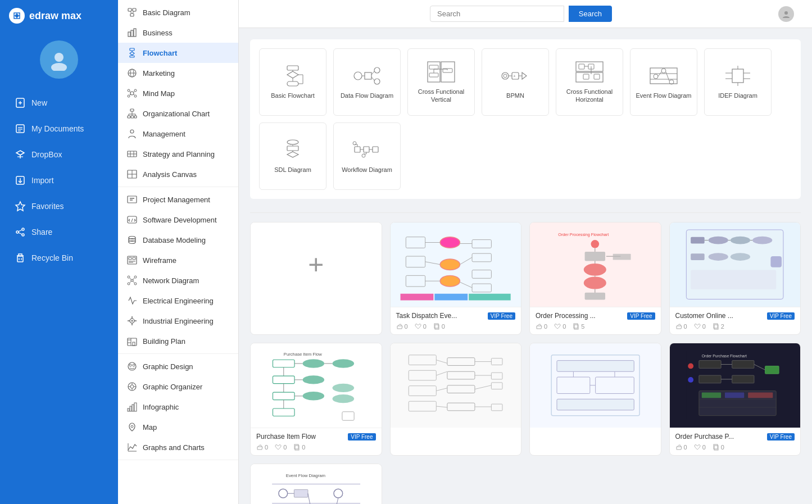 This screenshot has height=504, width=812. Describe the element at coordinates (178, 341) in the screenshot. I see `sidebar-item-building-plan: Building Plan` at that location.